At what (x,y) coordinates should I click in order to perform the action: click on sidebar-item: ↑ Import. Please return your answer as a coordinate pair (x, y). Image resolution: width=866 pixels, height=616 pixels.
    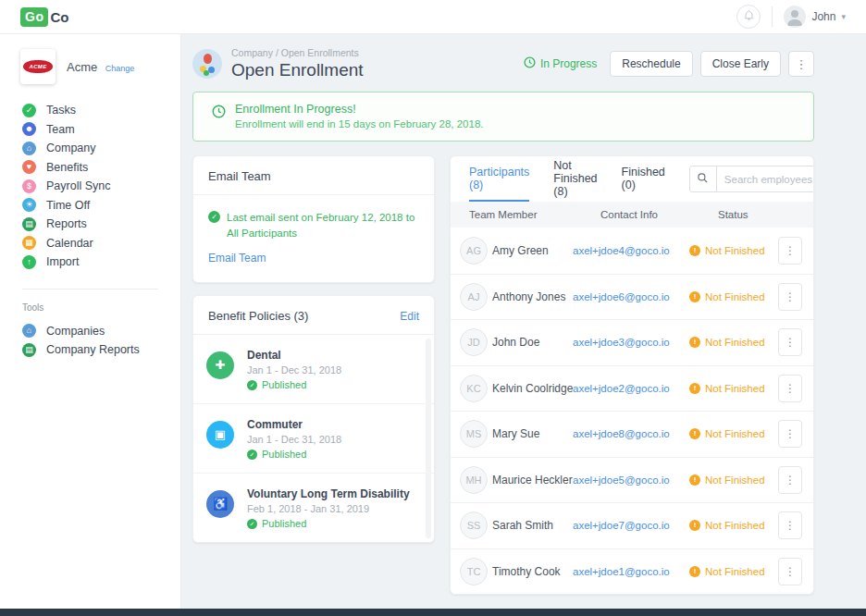
    Looking at the image, I should click on (91, 263).